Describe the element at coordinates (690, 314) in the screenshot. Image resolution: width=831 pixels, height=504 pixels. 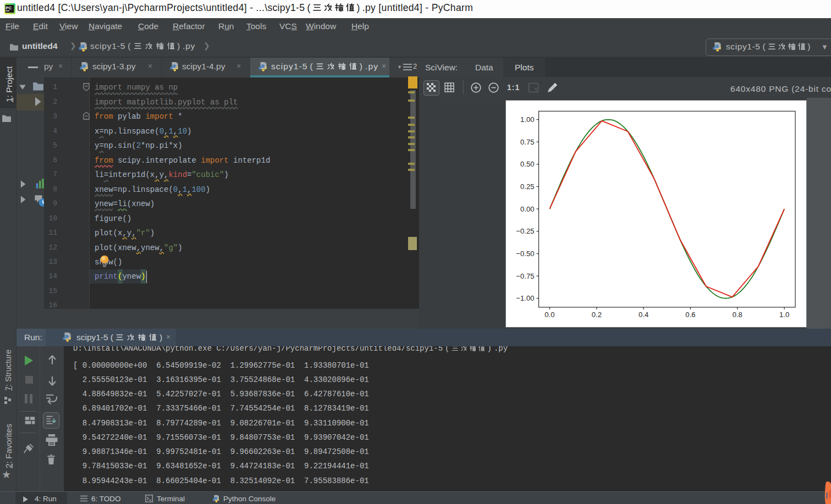
I see `svg-text: 0.6` at that location.